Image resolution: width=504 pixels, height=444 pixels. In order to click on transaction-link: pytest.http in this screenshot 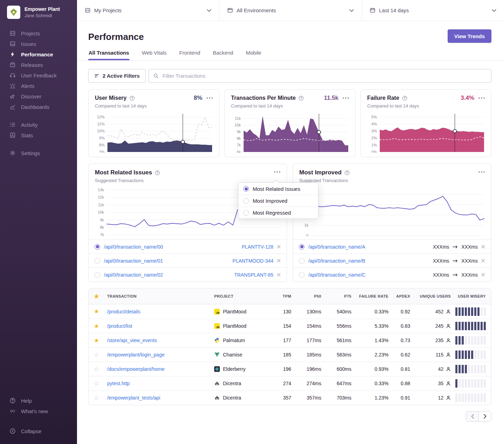, I will do `click(161, 383)`.